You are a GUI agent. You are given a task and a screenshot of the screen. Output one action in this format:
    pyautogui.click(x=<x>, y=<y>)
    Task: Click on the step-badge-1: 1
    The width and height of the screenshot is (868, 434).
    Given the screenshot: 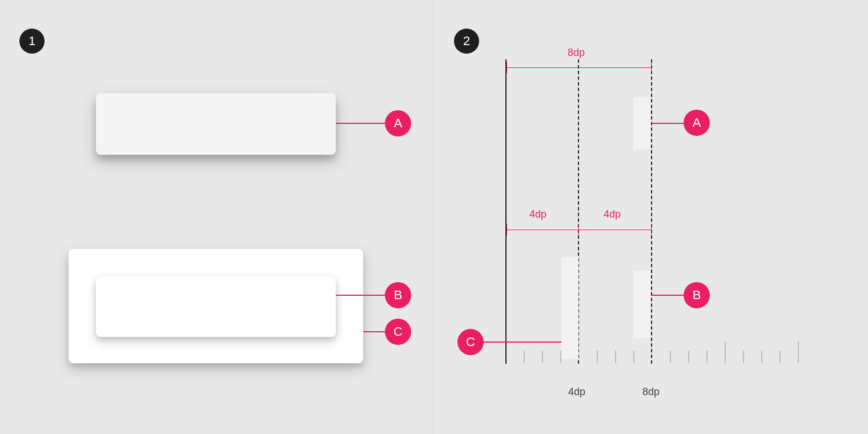 What is the action you would take?
    pyautogui.click(x=32, y=41)
    